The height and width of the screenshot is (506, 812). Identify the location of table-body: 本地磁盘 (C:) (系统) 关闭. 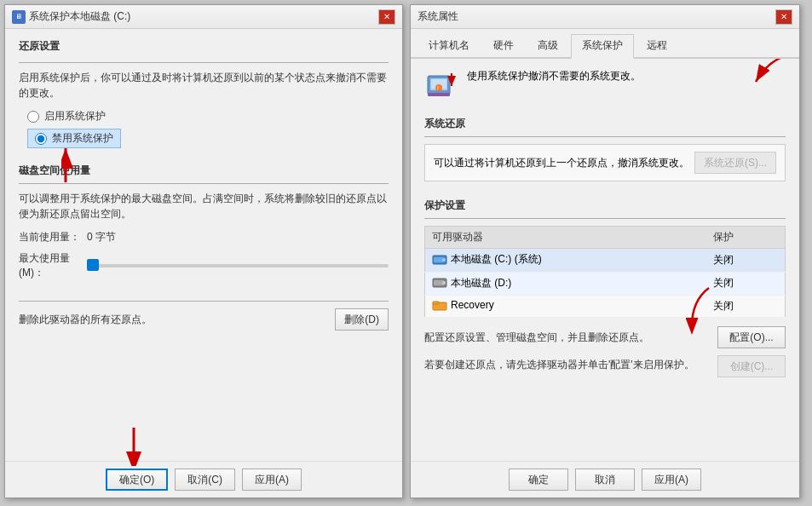
(605, 283).